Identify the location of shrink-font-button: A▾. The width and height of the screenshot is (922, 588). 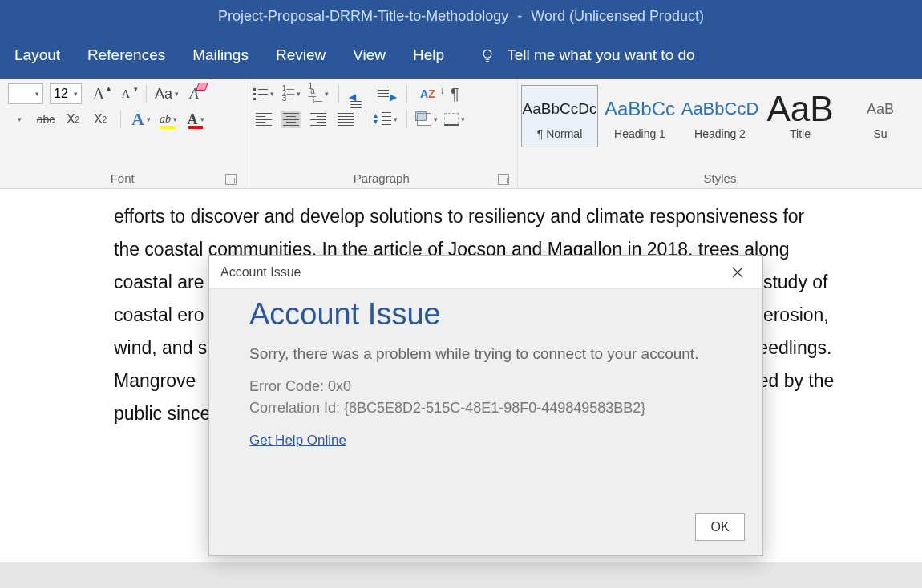
(126, 94).